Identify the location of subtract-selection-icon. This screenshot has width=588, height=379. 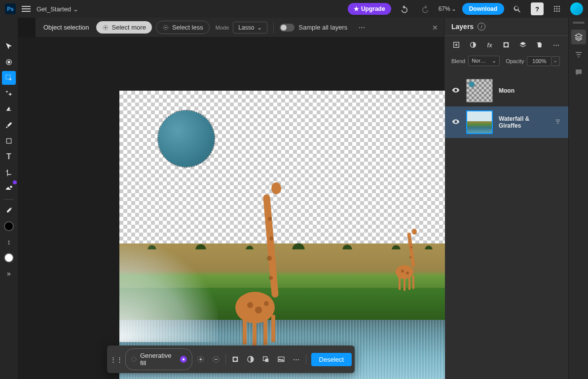
(216, 359).